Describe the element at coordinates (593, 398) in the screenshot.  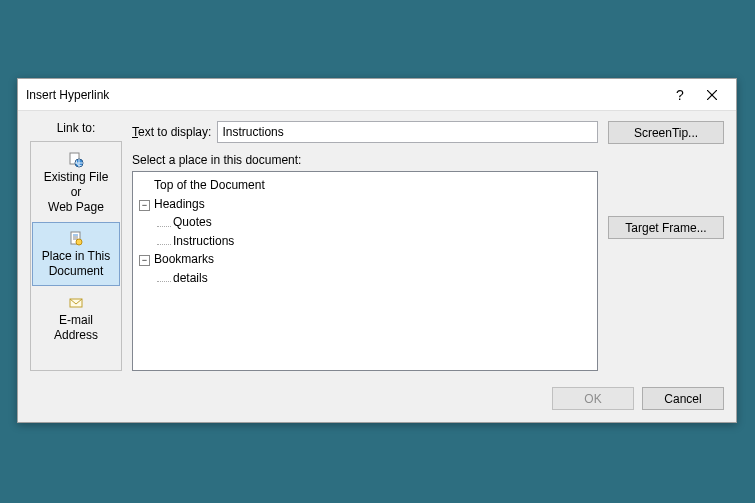
I see `ok-button: OK` at that location.